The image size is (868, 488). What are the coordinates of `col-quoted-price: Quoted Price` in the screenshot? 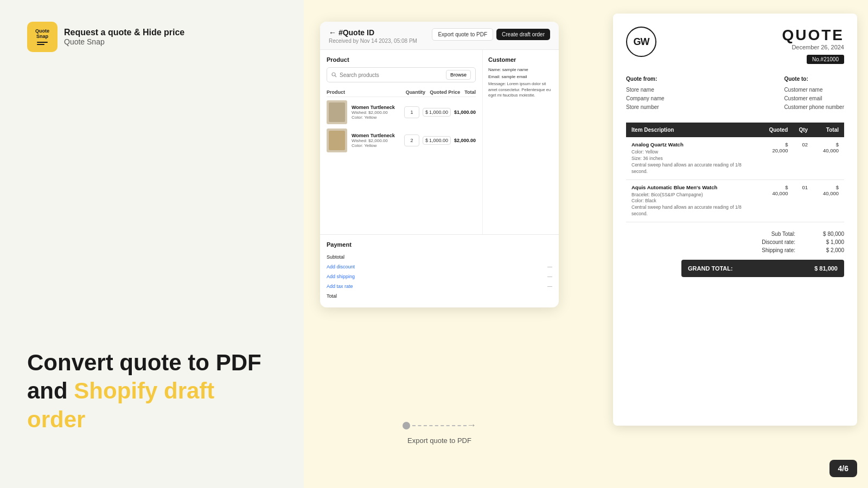 It's located at (445, 92).